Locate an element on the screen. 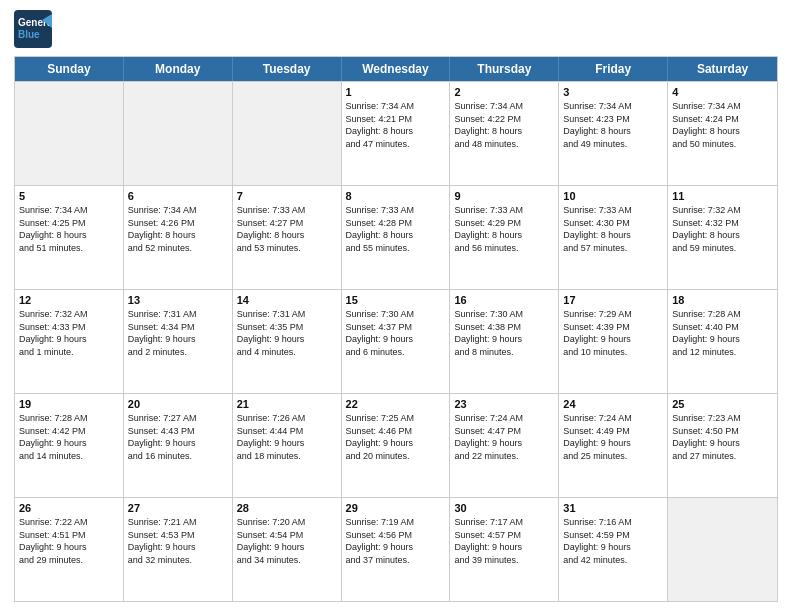 This screenshot has height=612, width=792. calendar-cell: 20Sunrise: 7:27 AM Sunset: 4:43 PM Dayli… is located at coordinates (178, 446).